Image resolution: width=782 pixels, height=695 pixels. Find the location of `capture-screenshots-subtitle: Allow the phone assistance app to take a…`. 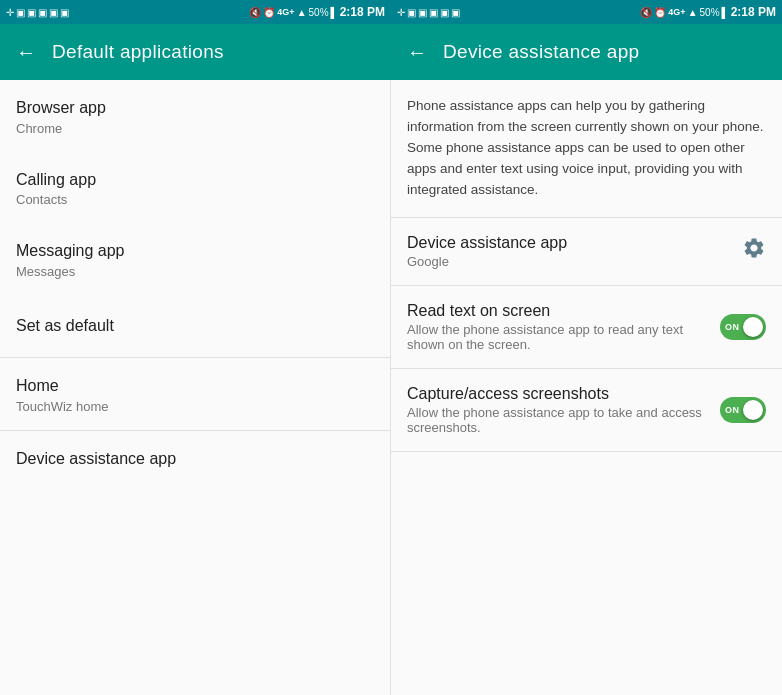

capture-screenshots-subtitle: Allow the phone assistance app to take a… is located at coordinates (558, 420).